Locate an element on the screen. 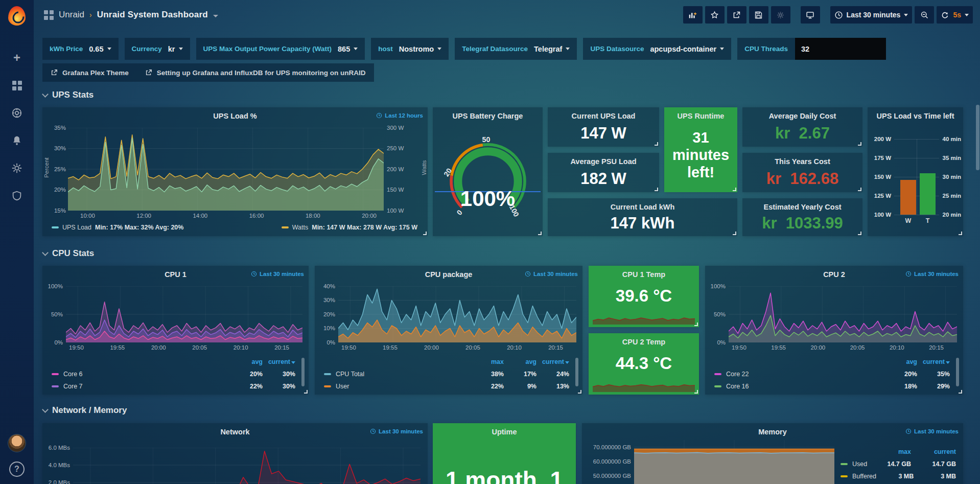 The height and width of the screenshot is (484, 980). panel-title: UPS Load vs Time left is located at coordinates (916, 116).